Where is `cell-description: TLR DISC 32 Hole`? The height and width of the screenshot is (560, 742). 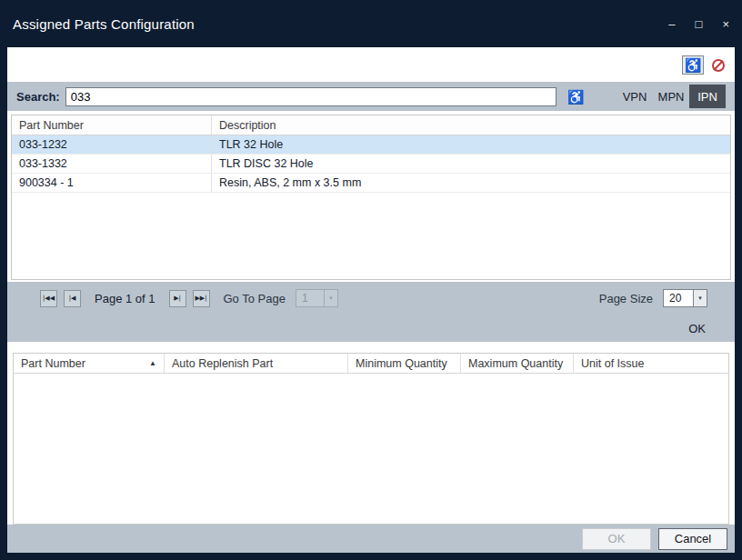
cell-description: TLR DISC 32 Hole is located at coordinates (471, 164).